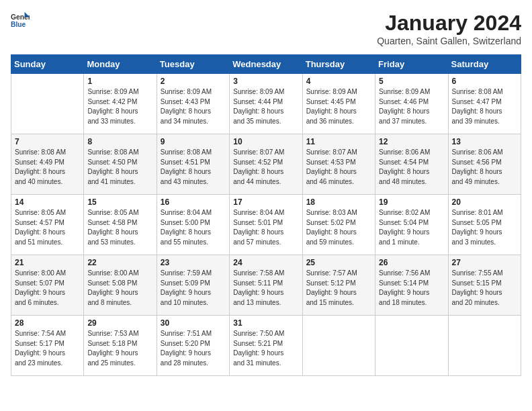  What do you see at coordinates (339, 202) in the screenshot?
I see `day-number: 18` at bounding box center [339, 202].